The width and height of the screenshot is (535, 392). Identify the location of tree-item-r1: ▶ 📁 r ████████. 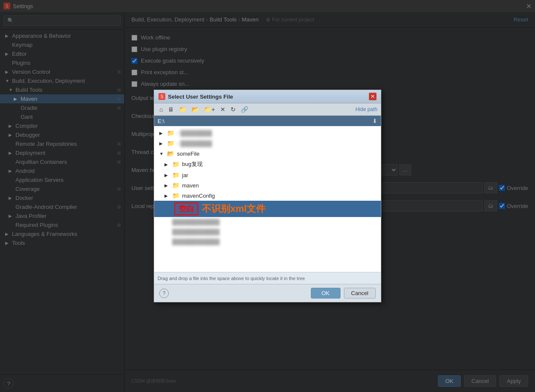
(268, 133).